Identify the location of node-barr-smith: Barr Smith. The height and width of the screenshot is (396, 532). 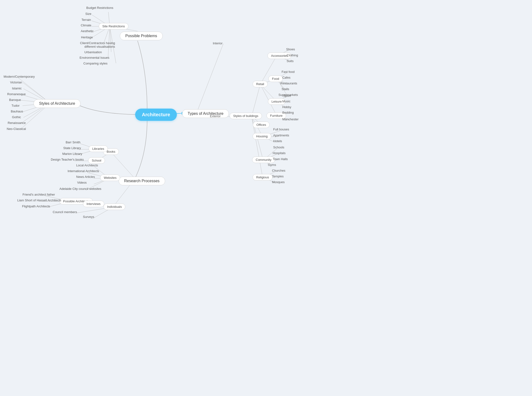
(73, 142).